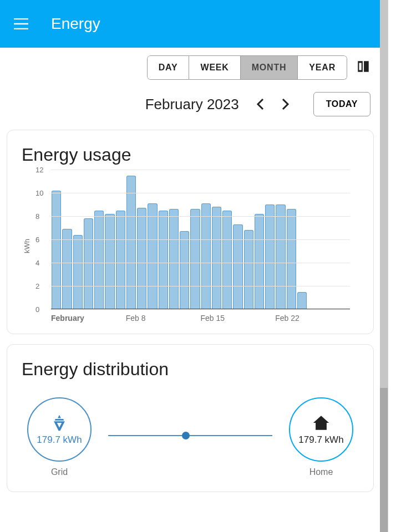  Describe the element at coordinates (169, 68) in the screenshot. I see `period-day-button: DAY` at that location.